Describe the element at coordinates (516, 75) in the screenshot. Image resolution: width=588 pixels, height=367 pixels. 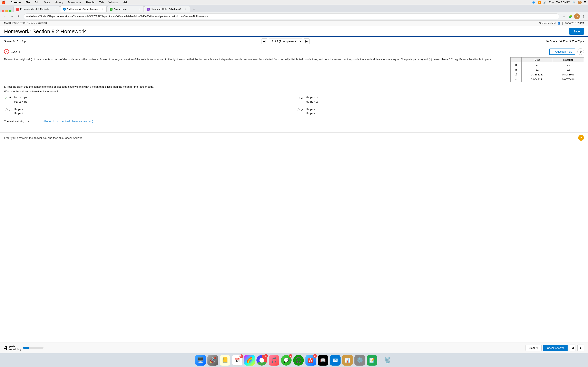
I see `table-cell-xbar-label: x̄` at that location.